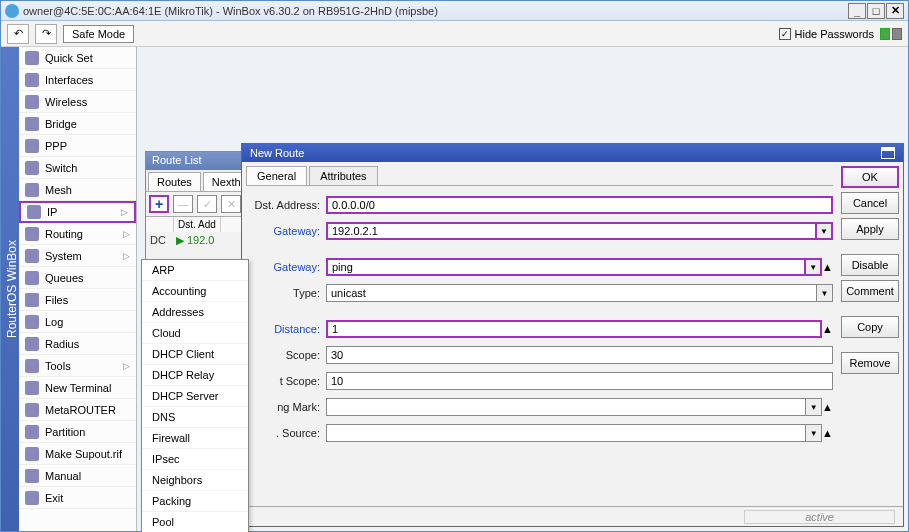  What do you see at coordinates (78, 476) in the screenshot?
I see `sidebar-item-manual: Manual` at bounding box center [78, 476].